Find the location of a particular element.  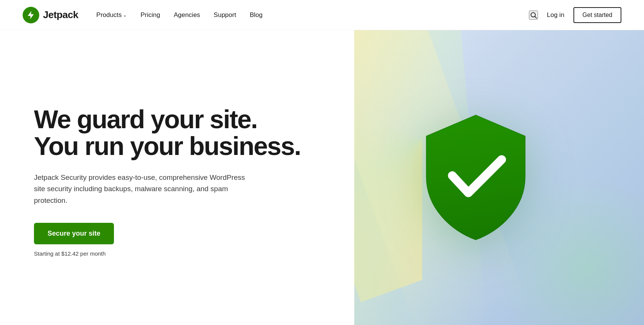

shield-illustration is located at coordinates (476, 178).